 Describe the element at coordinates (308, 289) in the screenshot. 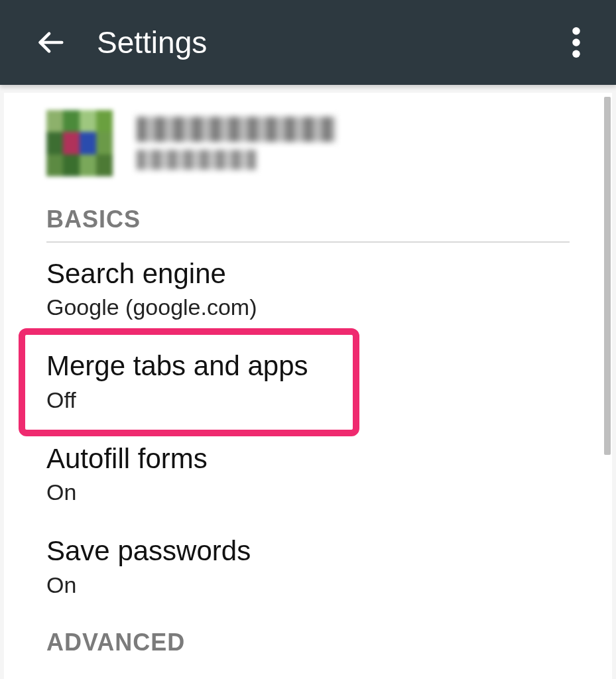

I see `setting-search-engine: Search engine Google (google.com)` at that location.